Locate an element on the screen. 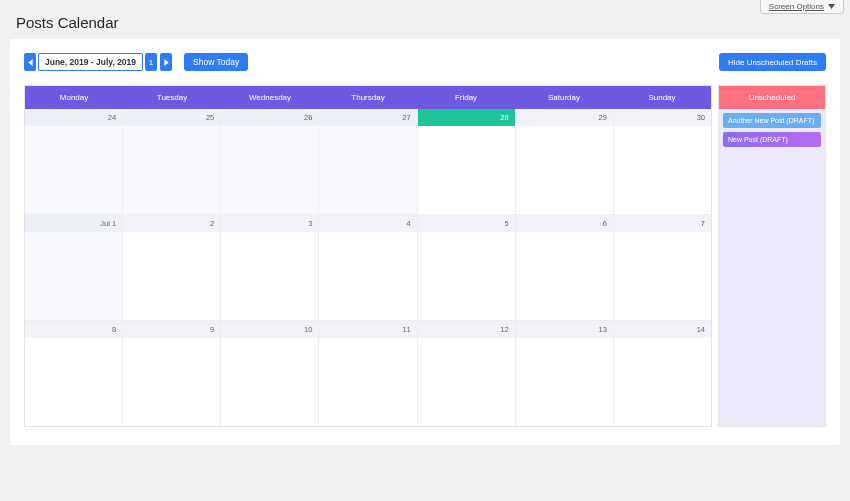  day-header: Saturday is located at coordinates (564, 98).